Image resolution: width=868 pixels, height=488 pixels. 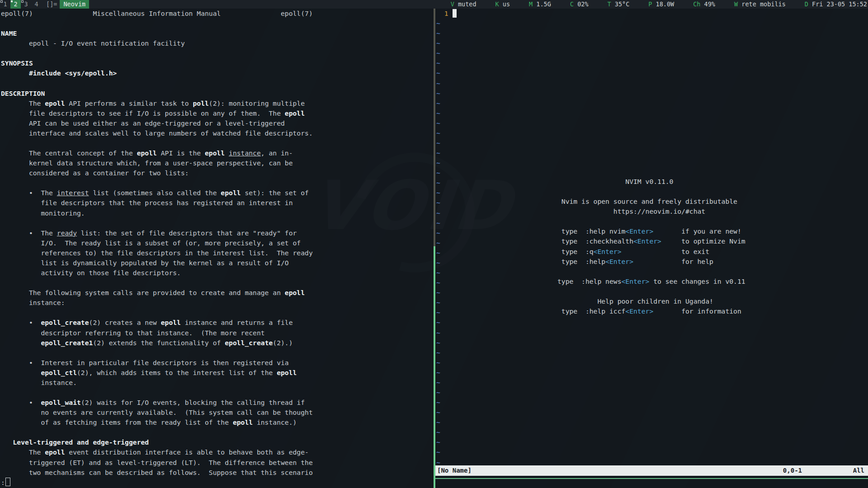 I want to click on workspace-tags: 1234, so click(x=21, y=5).